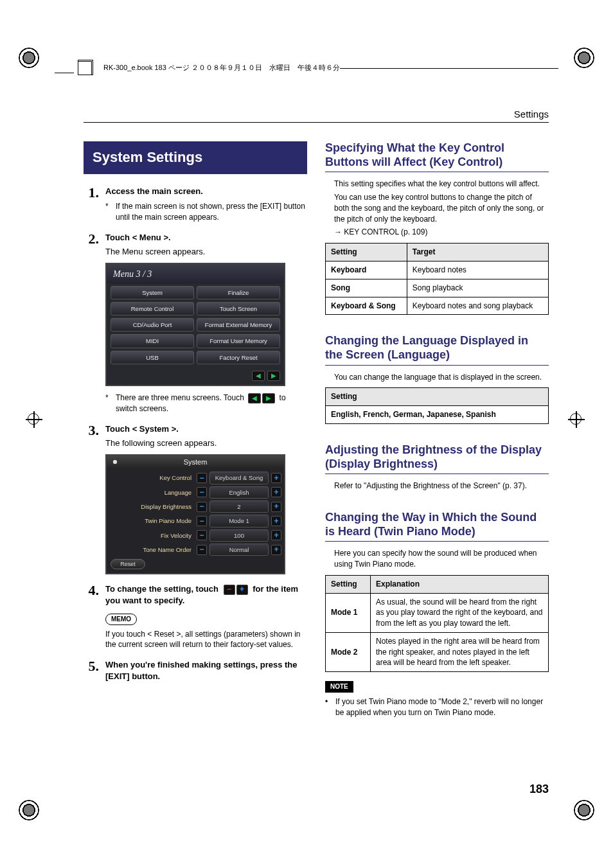 This screenshot has width=613, height=868. What do you see at coordinates (366, 306) in the screenshot?
I see `table-cell: Keyboard & Song` at bounding box center [366, 306].